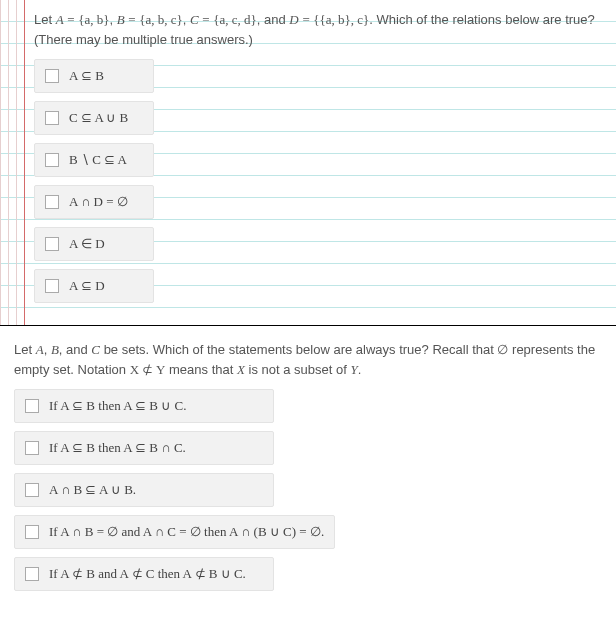 This screenshot has width=616, height=628. Describe the element at coordinates (206, 20) in the screenshot. I see `eq-3: =` at that location.